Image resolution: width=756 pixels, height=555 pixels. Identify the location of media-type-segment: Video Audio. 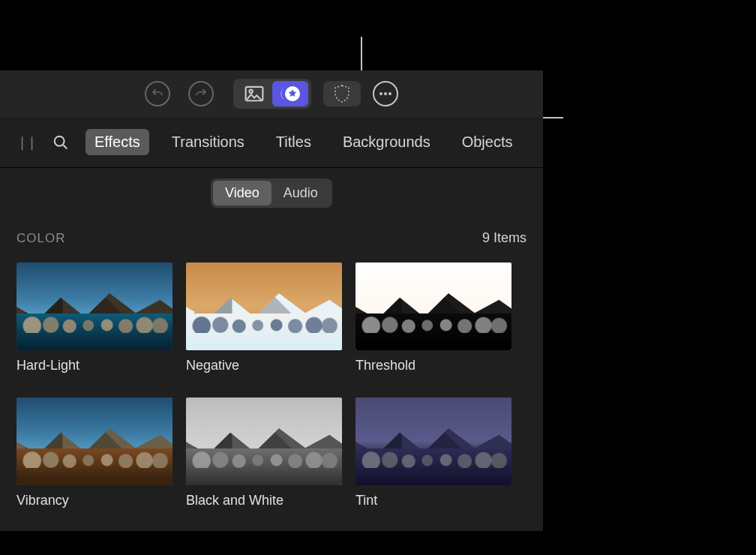
(272, 194).